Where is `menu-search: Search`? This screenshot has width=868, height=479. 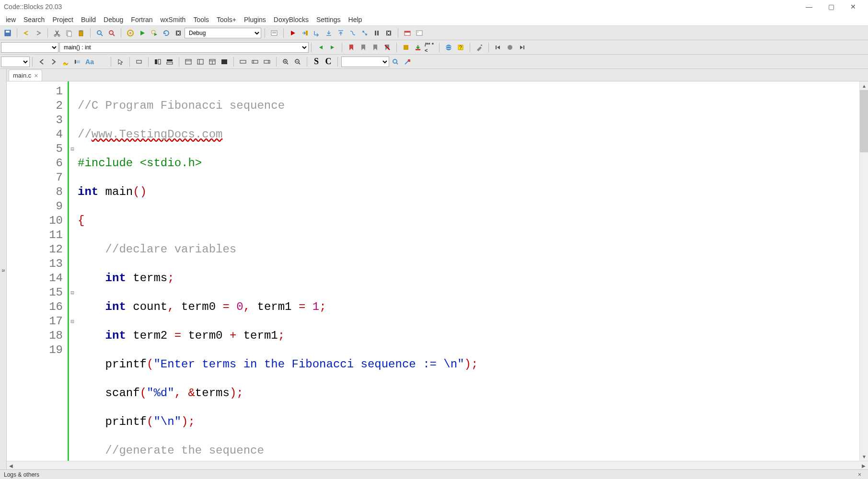
menu-search: Search is located at coordinates (34, 20).